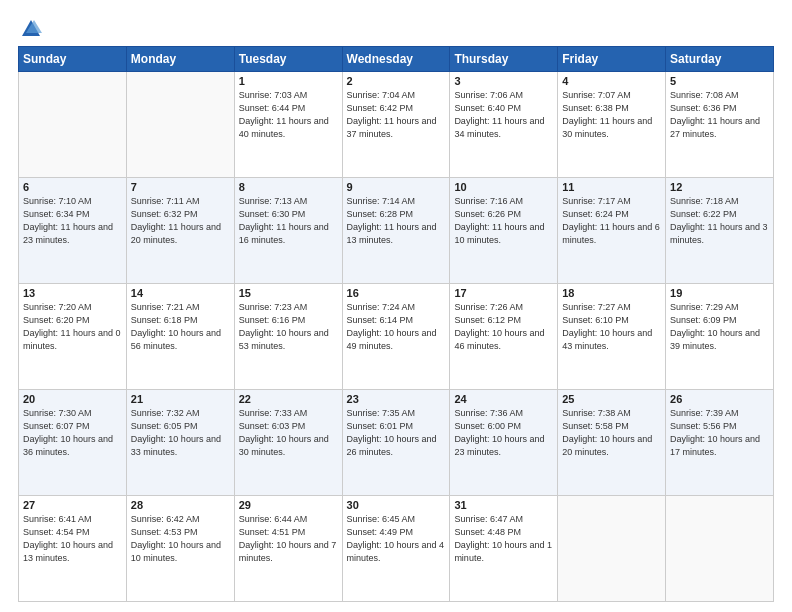 Image resolution: width=792 pixels, height=612 pixels. I want to click on day-number: 25, so click(612, 399).